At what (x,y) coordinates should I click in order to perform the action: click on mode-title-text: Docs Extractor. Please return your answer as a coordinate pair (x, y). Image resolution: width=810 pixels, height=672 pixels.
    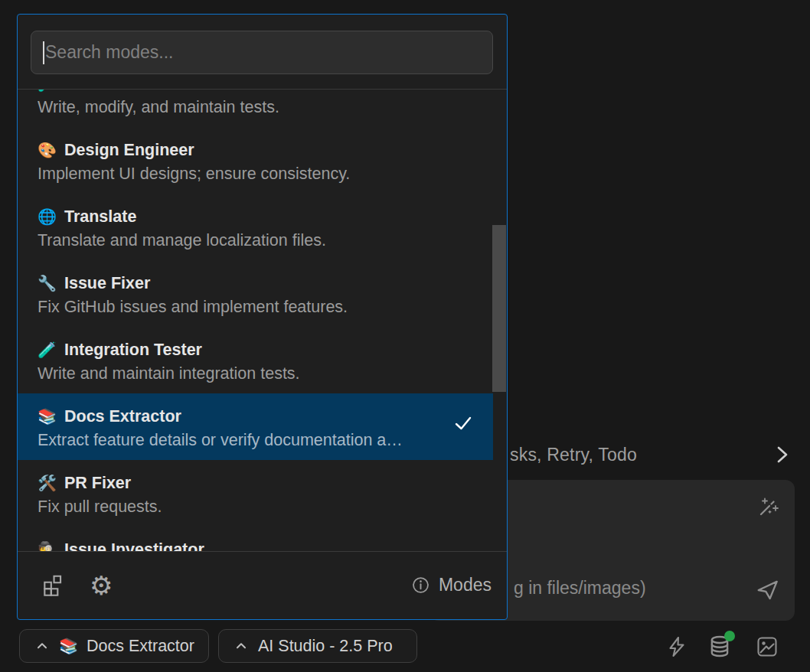
    Looking at the image, I should click on (122, 416).